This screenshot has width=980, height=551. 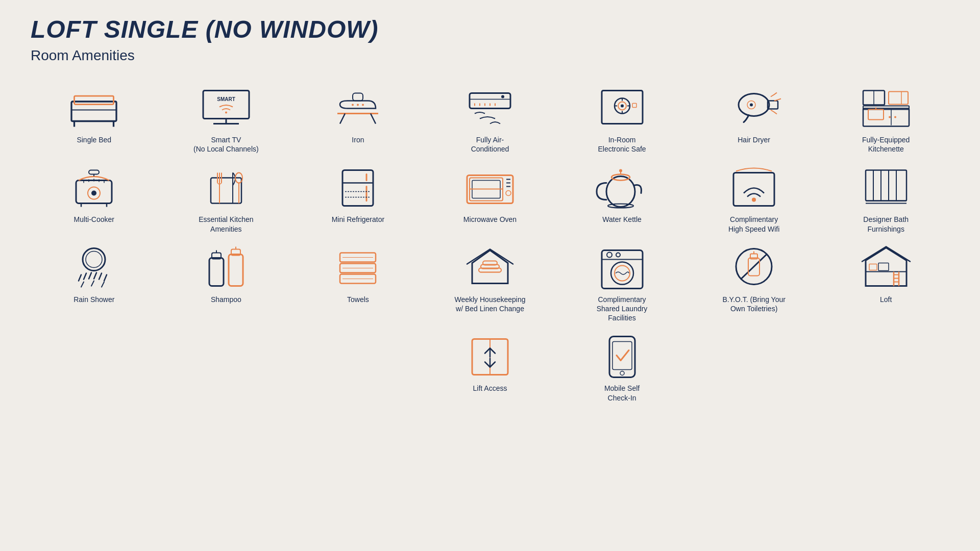 I want to click on amenity-smart-tv: SMART Smart TV(No Local Channels), so click(x=227, y=119).